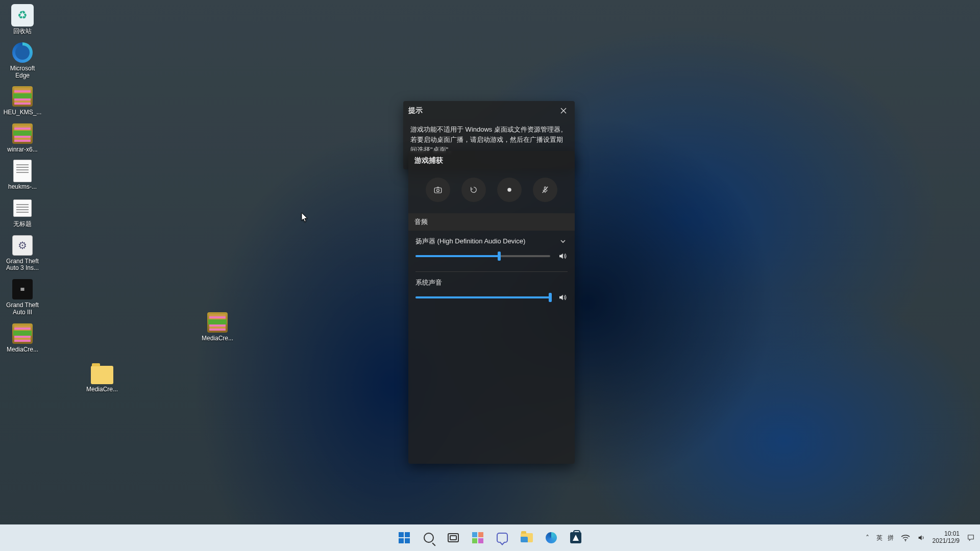  I want to click on search-button, so click(429, 538).